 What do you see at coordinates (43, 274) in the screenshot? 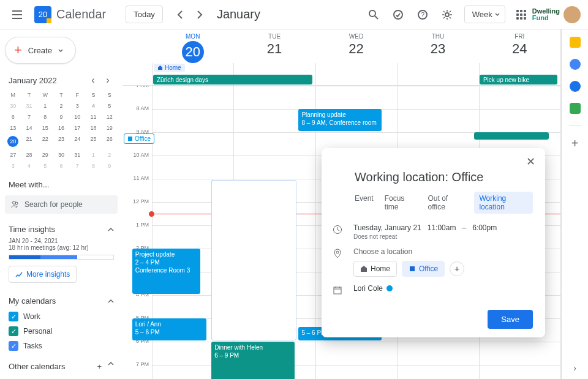
I see `more-insights-button: More insights` at bounding box center [43, 274].